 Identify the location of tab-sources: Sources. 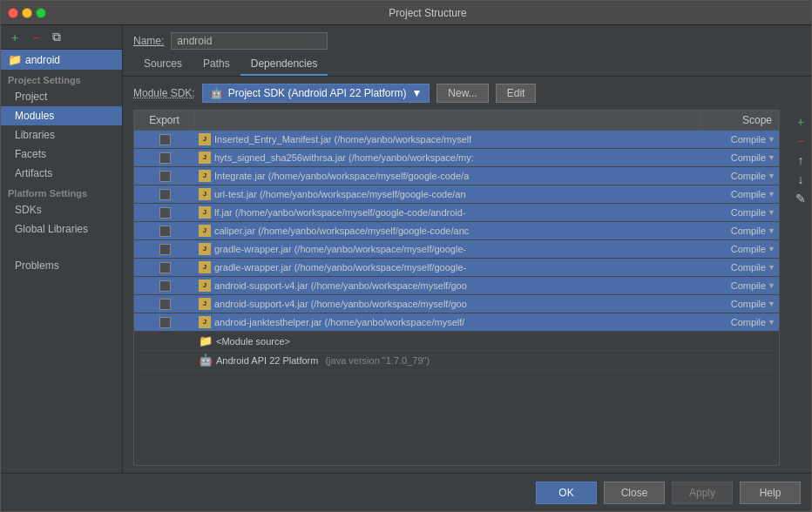
(163, 64).